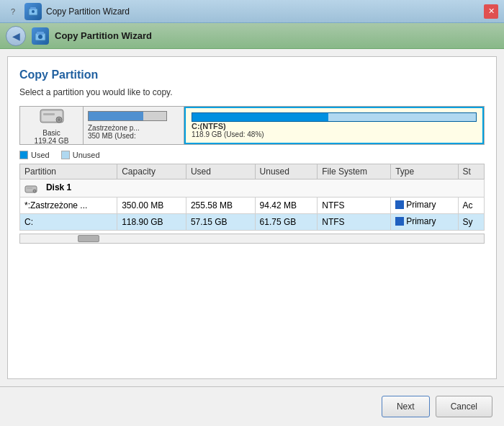 Image resolution: width=504 pixels, height=426 pixels. What do you see at coordinates (287, 222) in the screenshot?
I see `row2-unused: 61.75 GB` at bounding box center [287, 222].